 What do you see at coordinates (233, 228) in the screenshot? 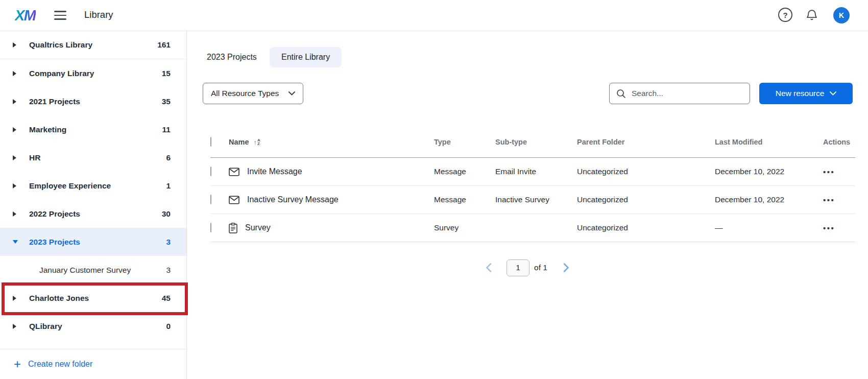
I see `clipboard-survey-icon` at bounding box center [233, 228].